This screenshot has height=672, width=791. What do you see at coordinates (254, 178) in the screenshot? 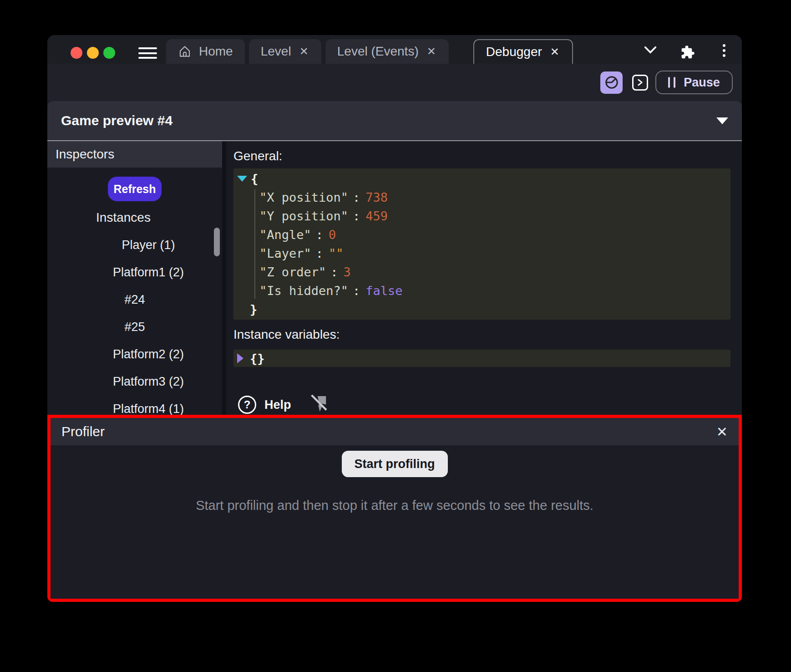
I see `open-brace: {` at bounding box center [254, 178].